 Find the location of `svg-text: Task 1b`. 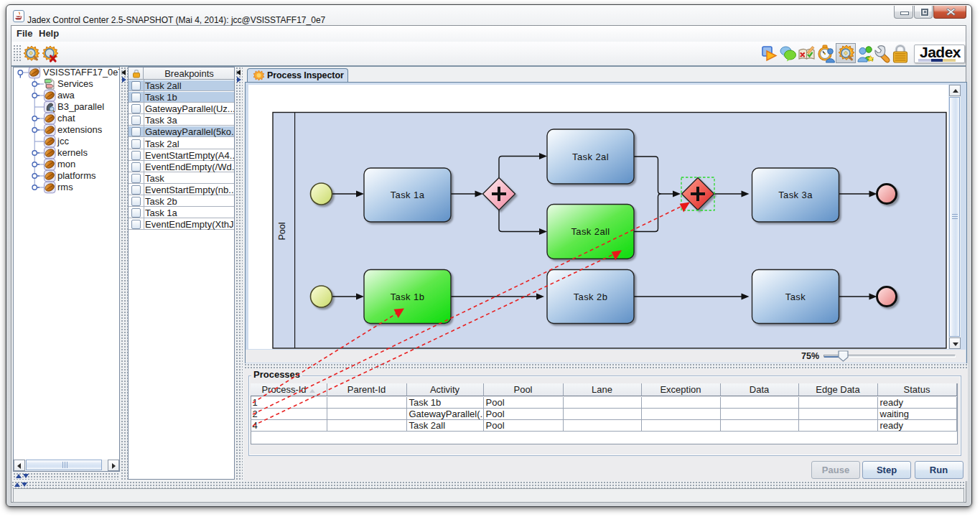

svg-text: Task 1b is located at coordinates (408, 297).